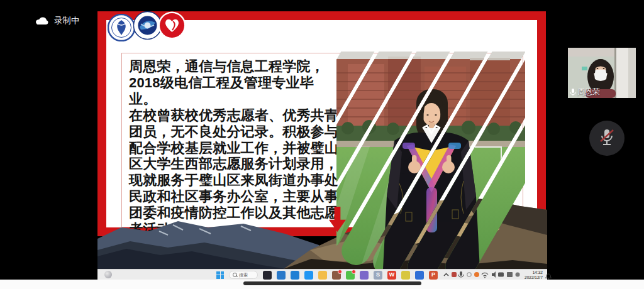 The width and height of the screenshot is (644, 289). I want to click on widgets-weather-icon, so click(108, 275).